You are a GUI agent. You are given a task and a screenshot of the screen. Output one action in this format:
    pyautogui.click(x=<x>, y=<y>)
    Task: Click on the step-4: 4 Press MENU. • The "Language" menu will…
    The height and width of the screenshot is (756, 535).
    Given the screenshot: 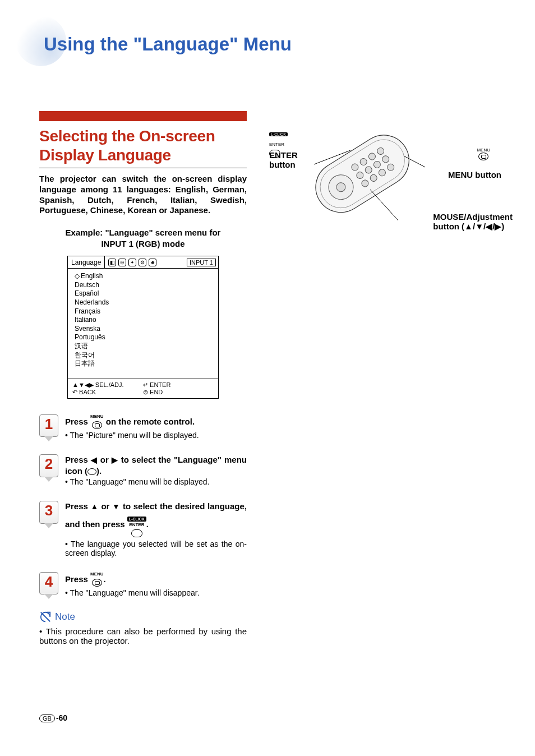 What is the action you would take?
    pyautogui.click(x=143, y=585)
    